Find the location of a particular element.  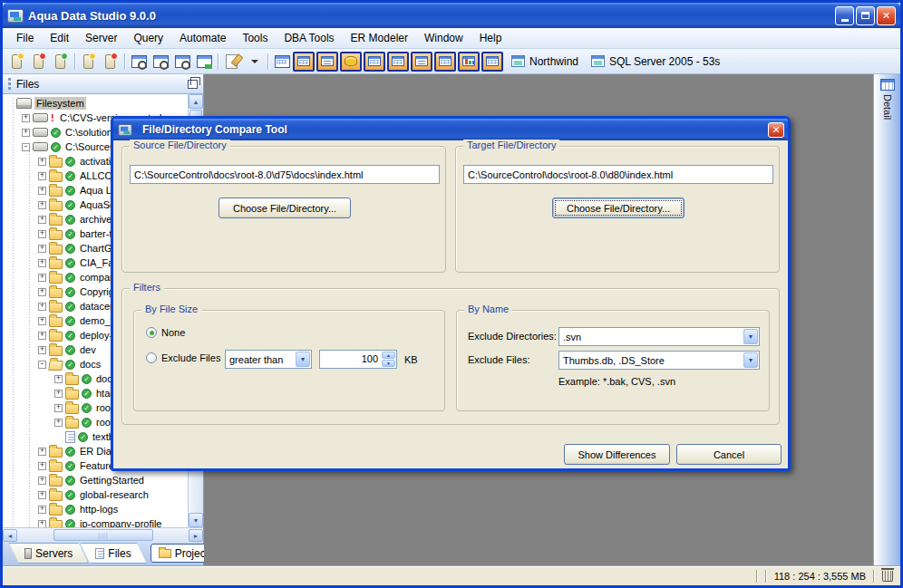

menu-file: File is located at coordinates (25, 38).